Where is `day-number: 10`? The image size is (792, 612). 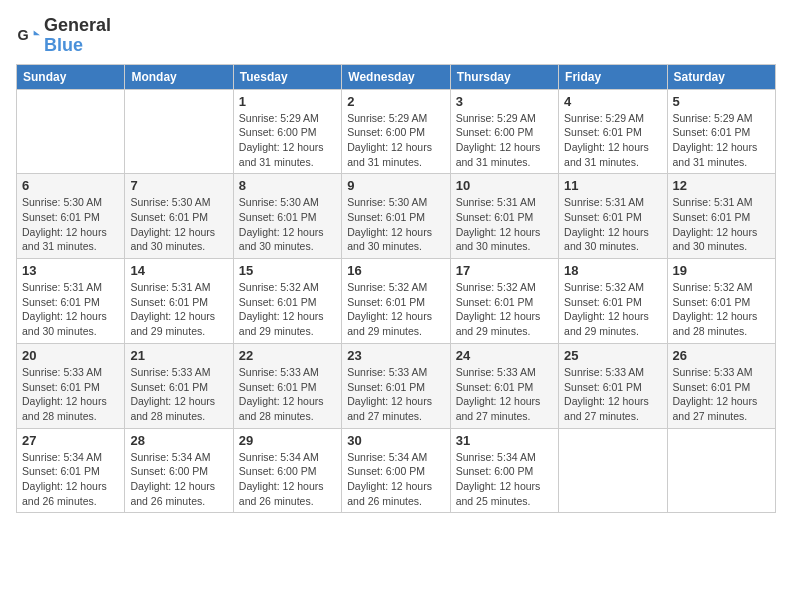
day-number: 10 is located at coordinates (504, 186).